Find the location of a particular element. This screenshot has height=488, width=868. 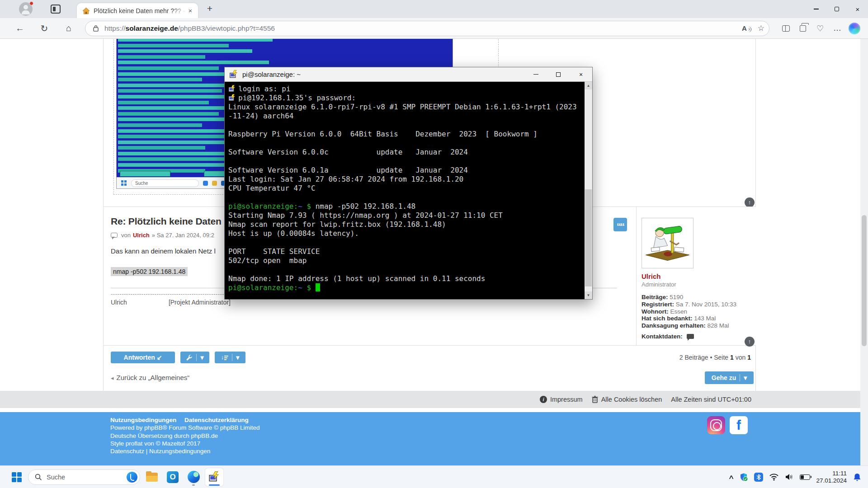

taskbar-explorer is located at coordinates (152, 477).